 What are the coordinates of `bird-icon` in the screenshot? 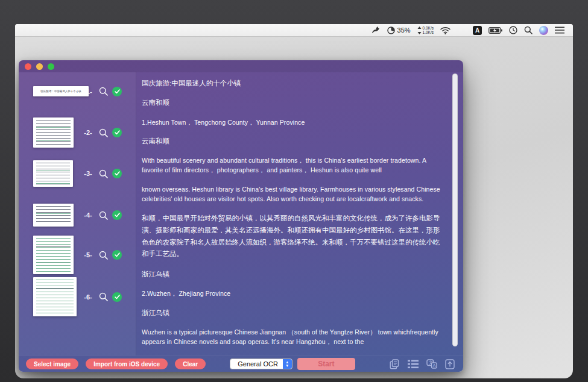 It's located at (376, 30).